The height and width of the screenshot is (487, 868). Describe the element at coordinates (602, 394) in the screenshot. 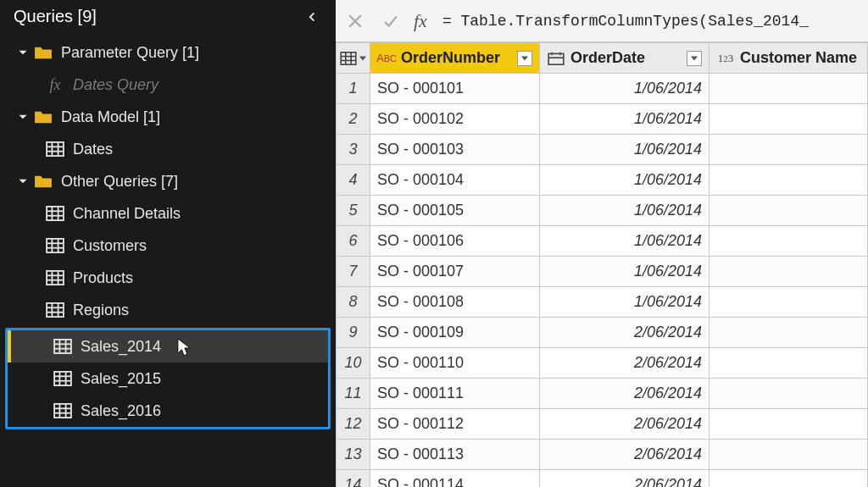

I see `table-row: 11SO - 0001112/06/2014` at that location.